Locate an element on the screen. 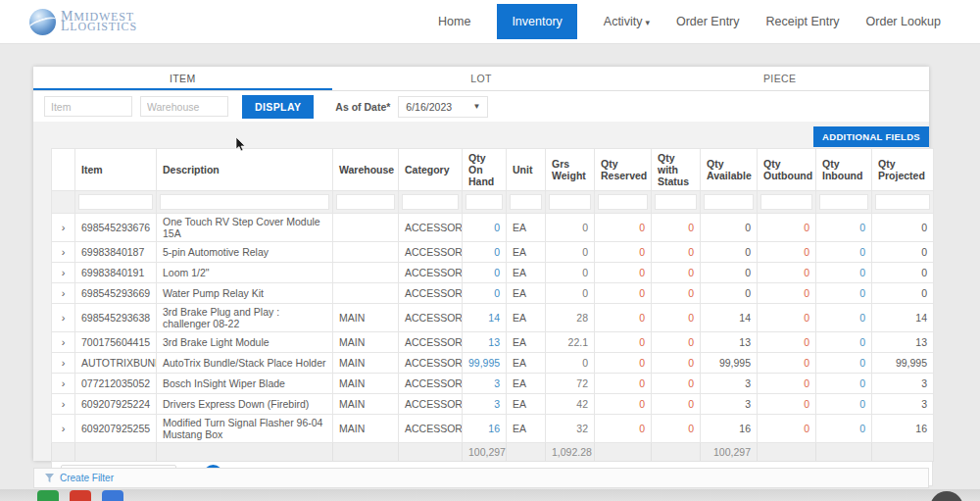 The height and width of the screenshot is (501, 980). nav-item-receipt-entry: Receipt Entry is located at coordinates (804, 22).